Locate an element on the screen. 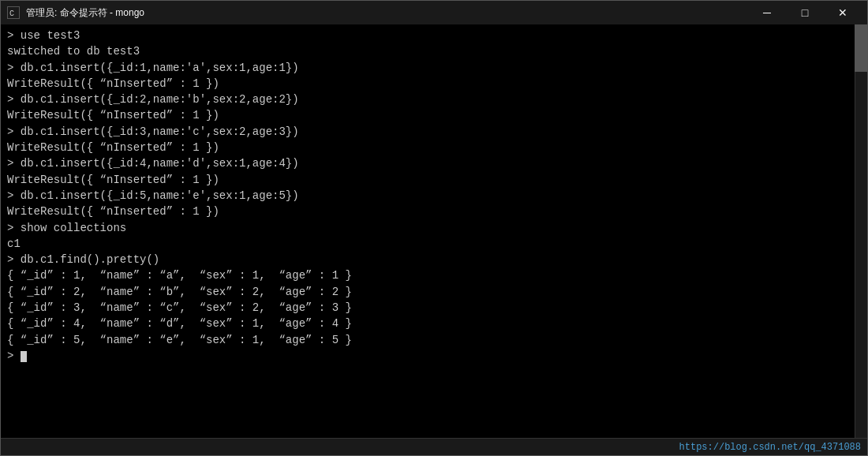 This screenshot has width=868, height=456. status-url: https://blog.csdn.net/qq_4371088 is located at coordinates (770, 447).